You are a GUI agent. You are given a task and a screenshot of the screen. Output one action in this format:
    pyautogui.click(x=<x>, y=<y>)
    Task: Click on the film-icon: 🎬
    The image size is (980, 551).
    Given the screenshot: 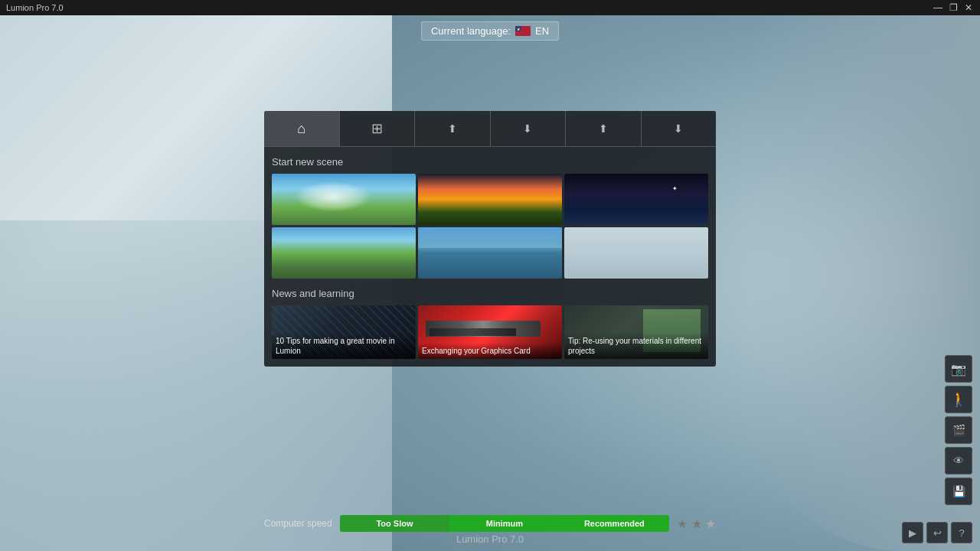 What is the action you would take?
    pyautogui.click(x=959, y=430)
    